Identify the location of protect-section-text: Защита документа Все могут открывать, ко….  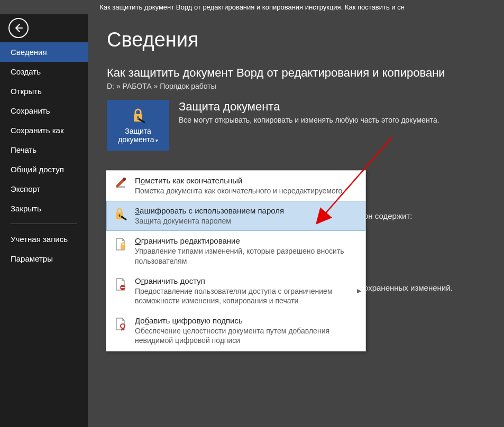
(309, 112).